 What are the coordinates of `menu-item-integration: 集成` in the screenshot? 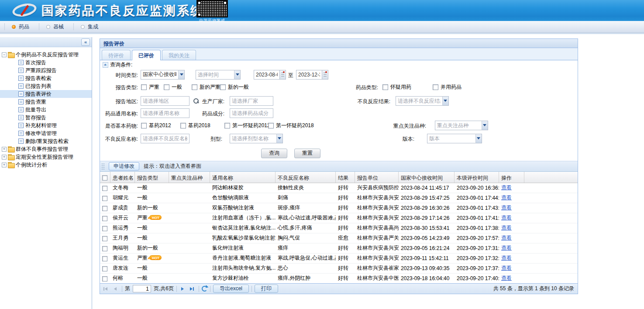 It's located at (91, 27).